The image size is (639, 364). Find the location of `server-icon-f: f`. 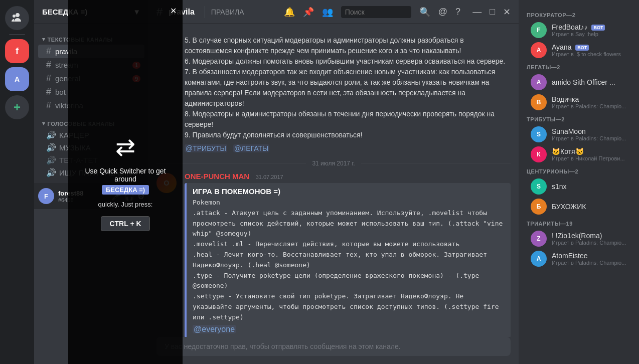

server-icon-f: f is located at coordinates (17, 51).